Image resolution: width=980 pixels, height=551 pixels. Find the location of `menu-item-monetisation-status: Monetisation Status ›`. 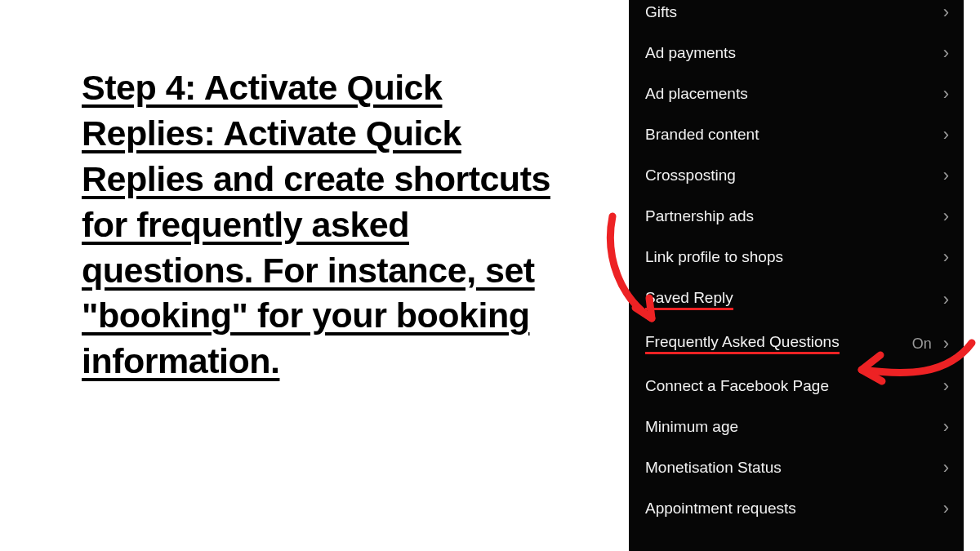

menu-item-monetisation-status: Monetisation Status › is located at coordinates (796, 468).